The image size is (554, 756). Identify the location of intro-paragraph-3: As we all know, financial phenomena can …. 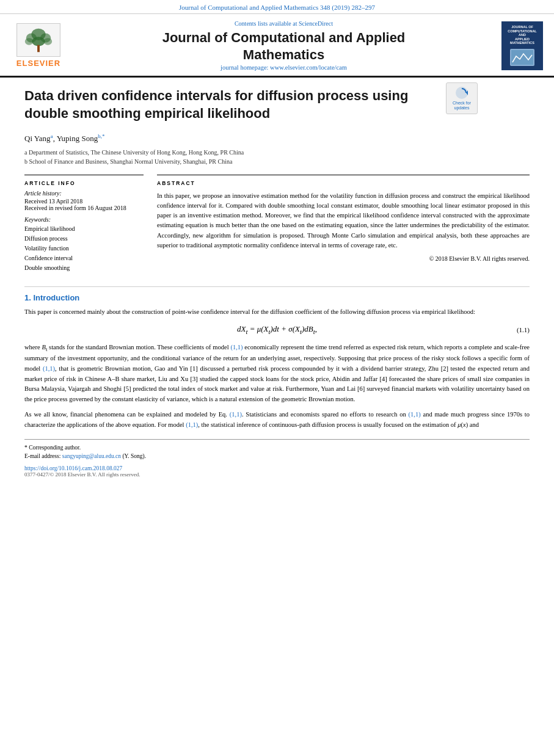
(277, 420).